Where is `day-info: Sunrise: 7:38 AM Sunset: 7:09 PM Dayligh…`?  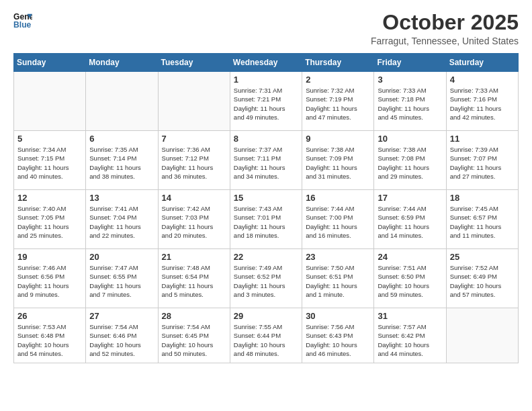 day-info: Sunrise: 7:38 AM Sunset: 7:09 PM Dayligh… is located at coordinates (338, 163).